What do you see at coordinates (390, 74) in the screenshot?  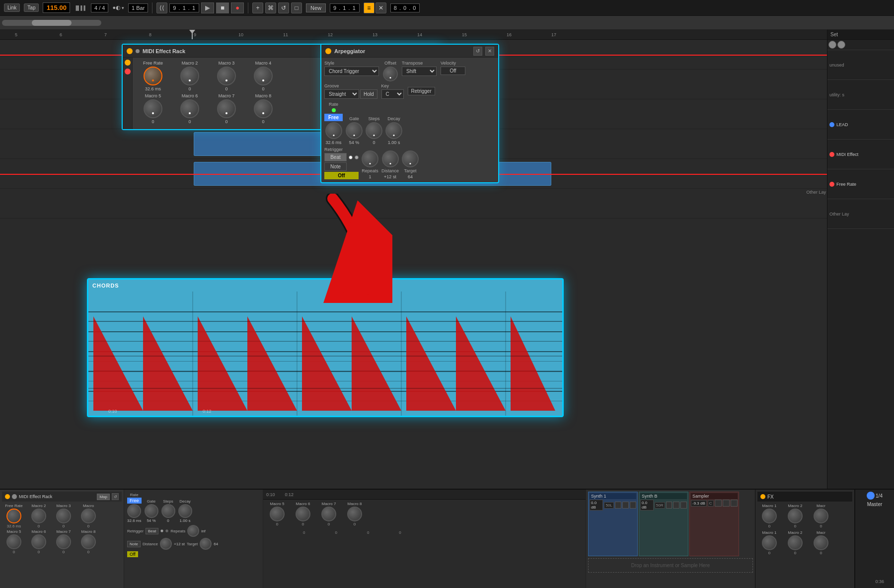 I see `offset-knob` at bounding box center [390, 74].